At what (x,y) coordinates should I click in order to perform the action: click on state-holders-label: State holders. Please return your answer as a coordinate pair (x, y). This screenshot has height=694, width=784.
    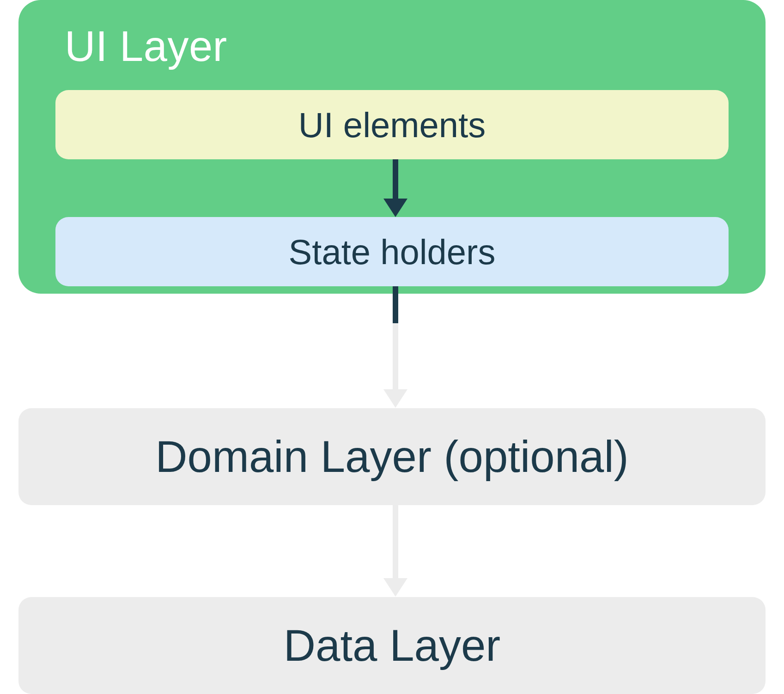
    Looking at the image, I should click on (392, 252).